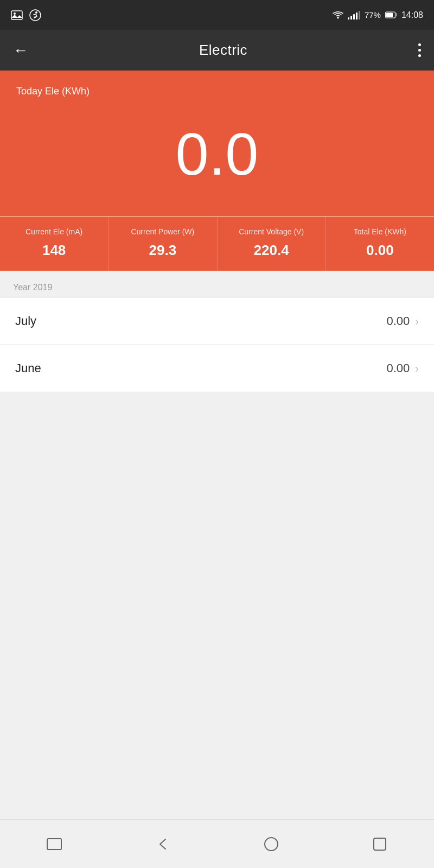 The image size is (434, 868). I want to click on status-bar-left, so click(26, 15).